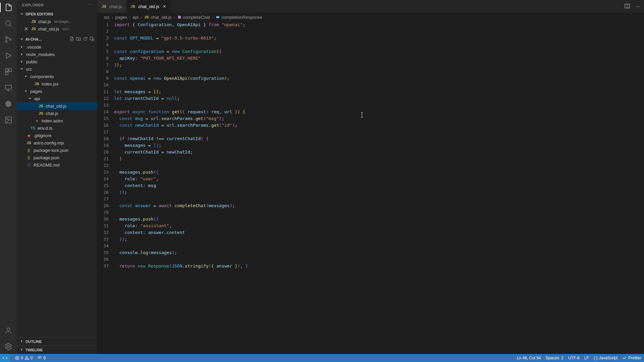 This screenshot has width=644, height=362. What do you see at coordinates (377, 233) in the screenshot?
I see `code-line: content: answer.content` at bounding box center [377, 233].